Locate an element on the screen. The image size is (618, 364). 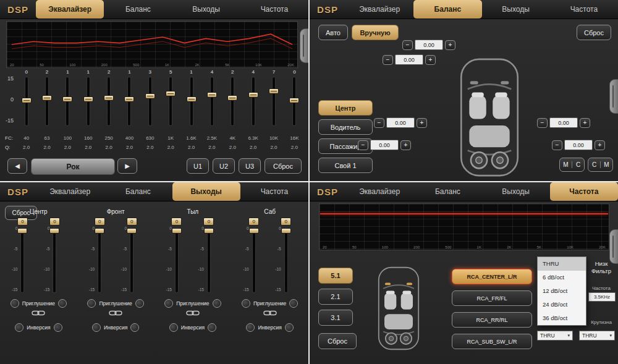
slope-option: THRU is located at coordinates (562, 264).